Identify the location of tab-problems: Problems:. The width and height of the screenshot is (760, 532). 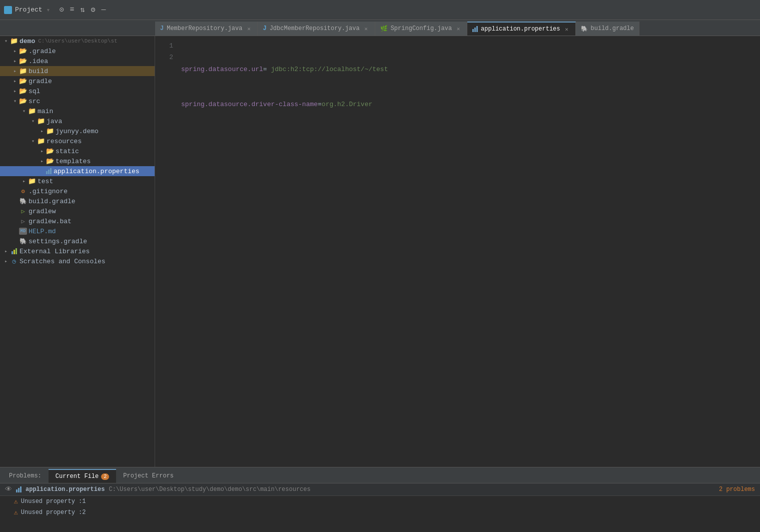
(25, 476).